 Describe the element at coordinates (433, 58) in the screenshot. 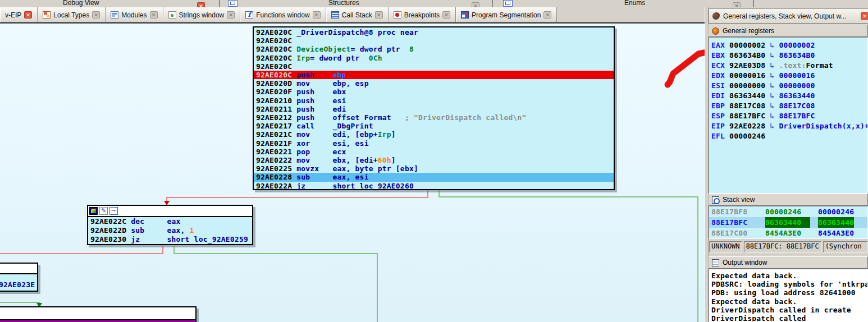

I see `code-line: 92AE020C Irp= dword ptr 0Ch` at that location.